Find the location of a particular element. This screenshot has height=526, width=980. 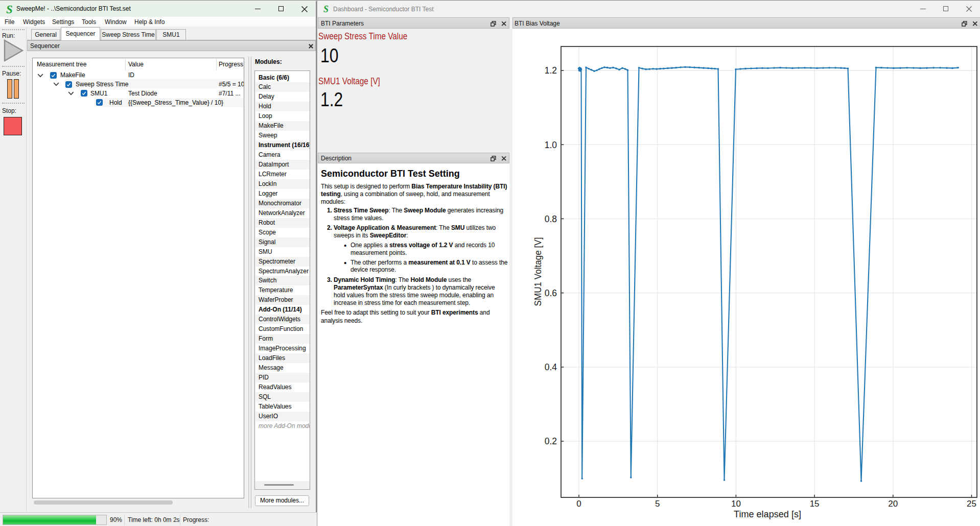

svg-text: Time elapsed [s] is located at coordinates (767, 514).